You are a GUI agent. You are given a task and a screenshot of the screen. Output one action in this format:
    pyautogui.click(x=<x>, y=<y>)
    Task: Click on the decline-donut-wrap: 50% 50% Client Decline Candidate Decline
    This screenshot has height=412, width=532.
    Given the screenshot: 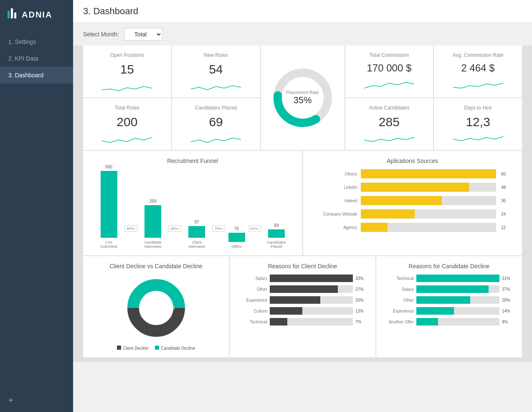 What is the action you would take?
    pyautogui.click(x=156, y=313)
    